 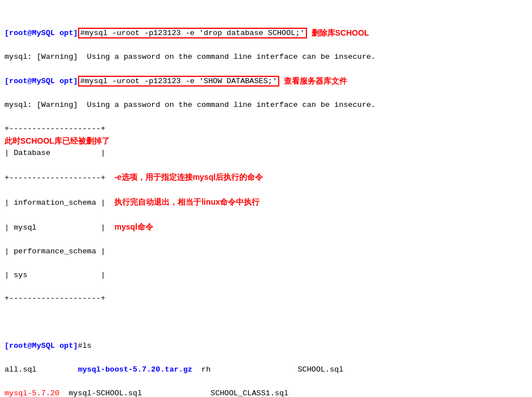 What do you see at coordinates (340, 33) in the screenshot?
I see `annotation-1: 删除库SCHOOL` at bounding box center [340, 33].